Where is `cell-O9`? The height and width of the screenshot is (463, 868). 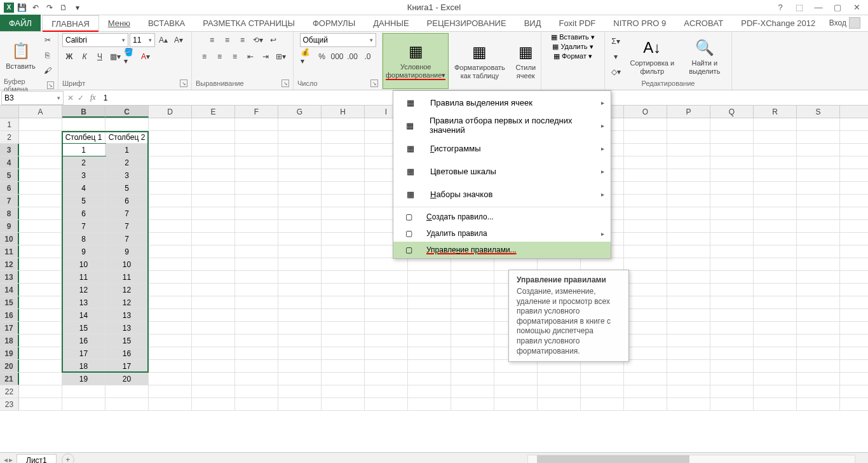
cell-O9 is located at coordinates (646, 226).